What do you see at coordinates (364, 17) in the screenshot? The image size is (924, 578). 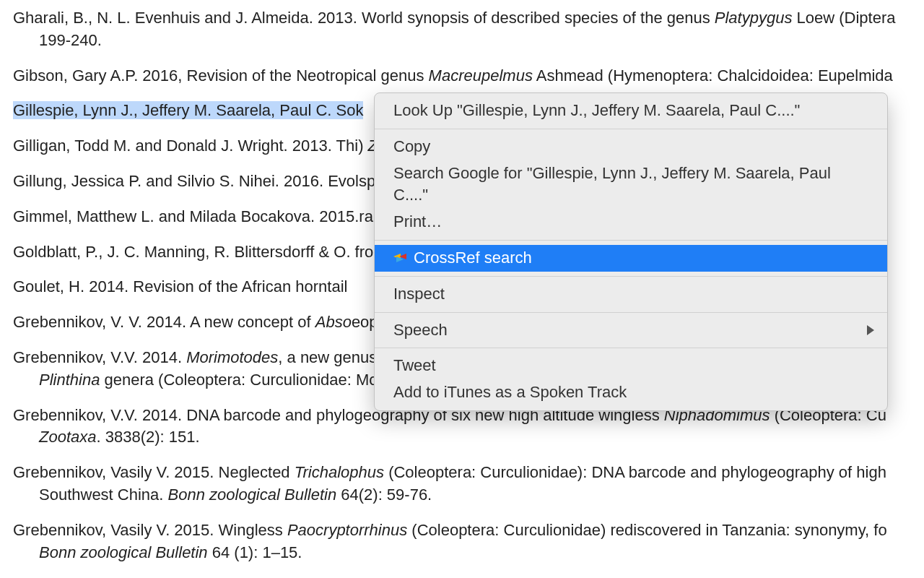 I see `text: Gharali, B., N. L. Evenhuis and J. Almei…` at bounding box center [364, 17].